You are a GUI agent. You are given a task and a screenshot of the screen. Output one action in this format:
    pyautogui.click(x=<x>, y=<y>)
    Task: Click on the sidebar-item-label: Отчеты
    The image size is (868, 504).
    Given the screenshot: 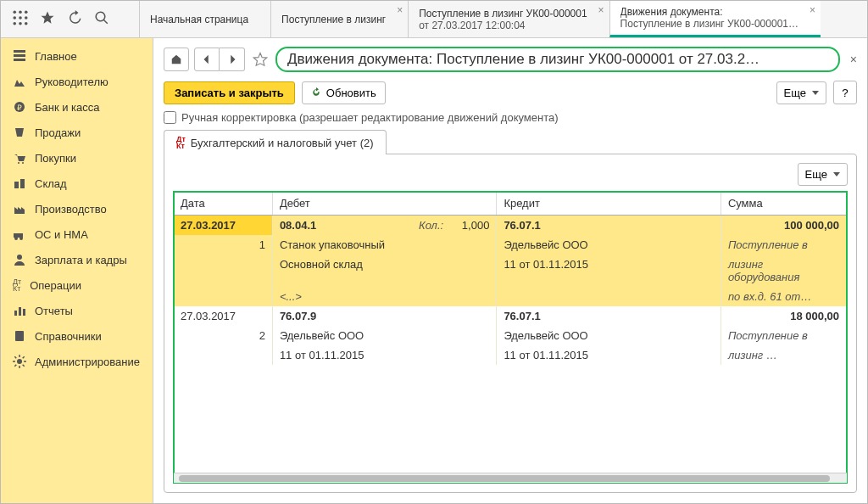 What is the action you would take?
    pyautogui.click(x=54, y=311)
    